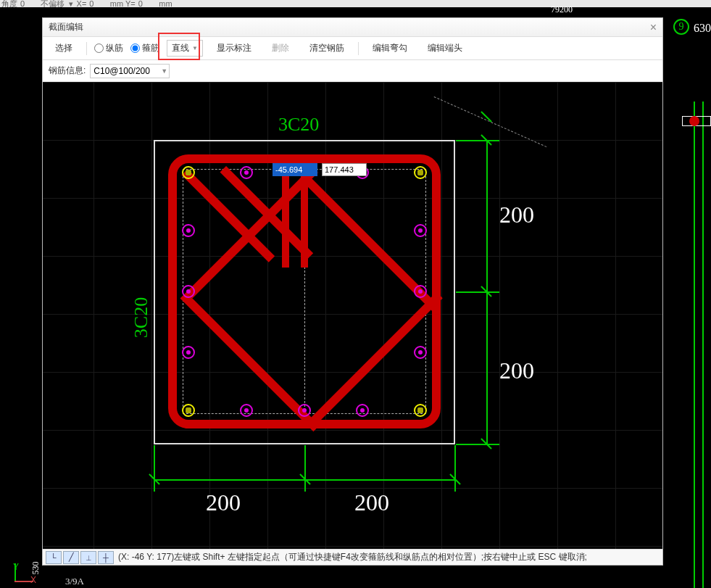 Image resolution: width=711 pixels, height=588 pixels. I want to click on showlabel-button: 显示标注, so click(234, 48).